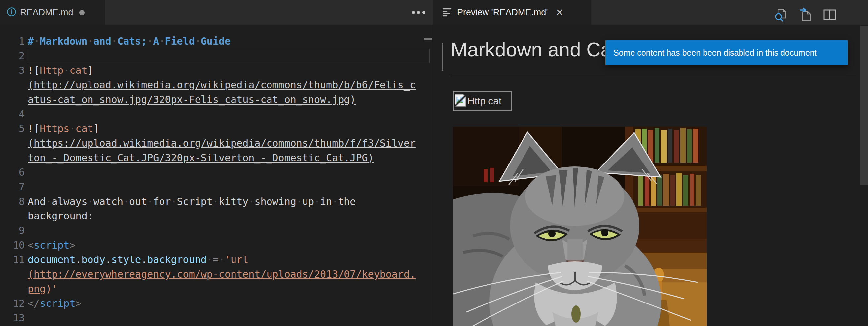  I want to click on code-text: #·Markdown·and·Cats;·A·Field·Guide, so click(230, 41).